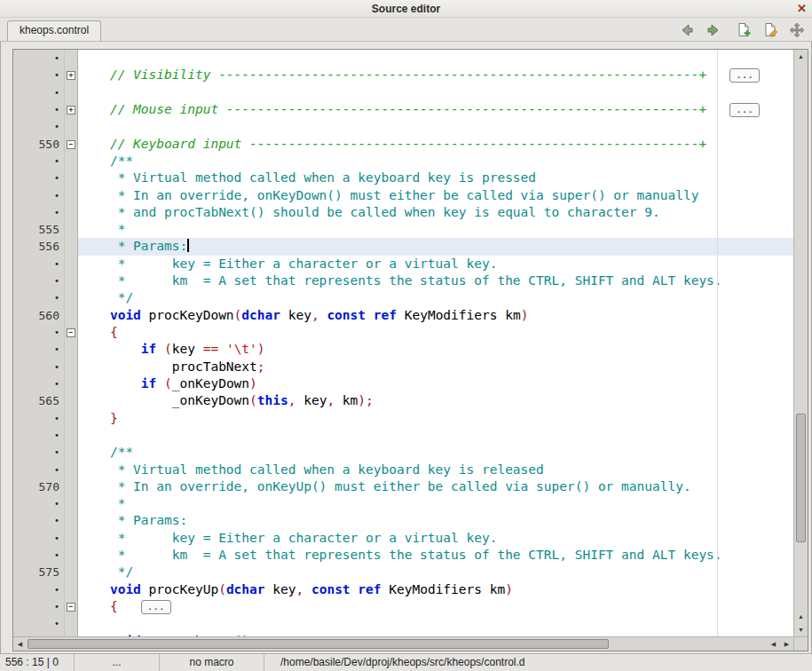 The height and width of the screenshot is (671, 812). Describe the element at coordinates (403, 520) in the screenshot. I see `code-line: • * Params:` at that location.